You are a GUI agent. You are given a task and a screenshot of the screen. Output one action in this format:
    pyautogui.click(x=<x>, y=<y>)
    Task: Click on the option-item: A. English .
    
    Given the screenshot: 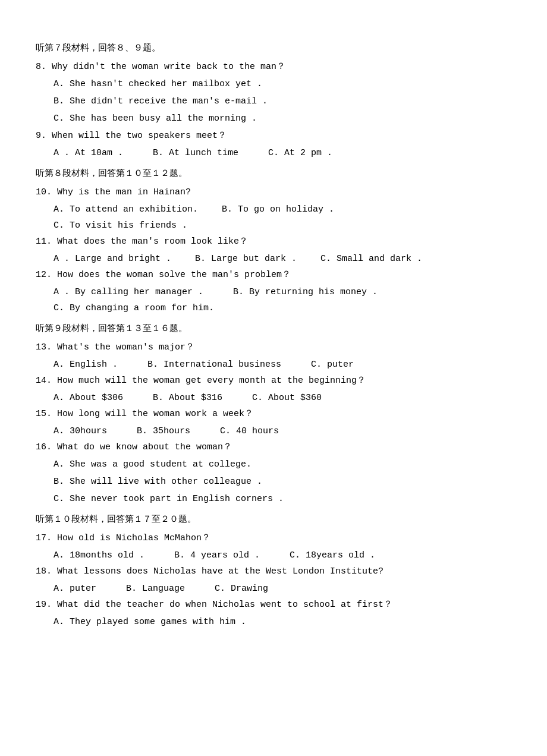 What is the action you would take?
    pyautogui.click(x=86, y=365)
    